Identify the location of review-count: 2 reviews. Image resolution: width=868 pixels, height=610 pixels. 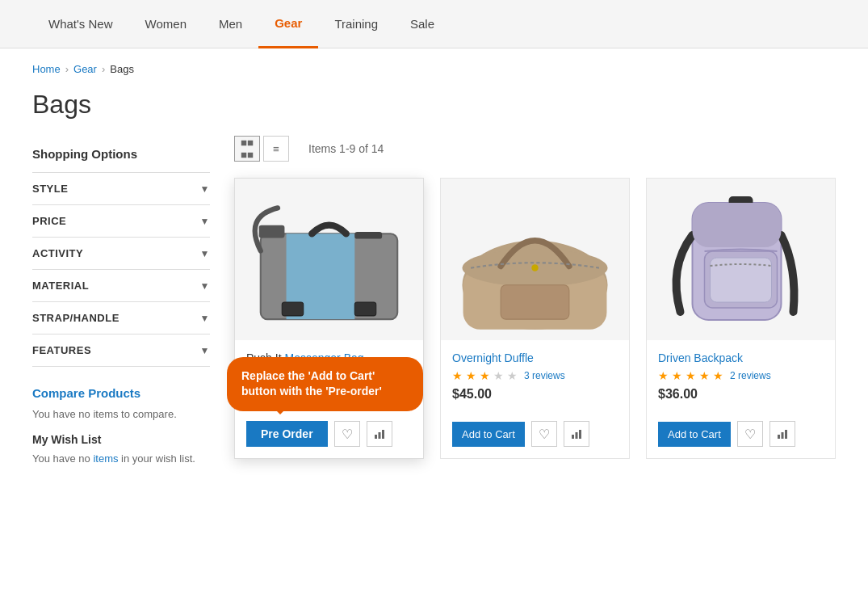
(751, 376).